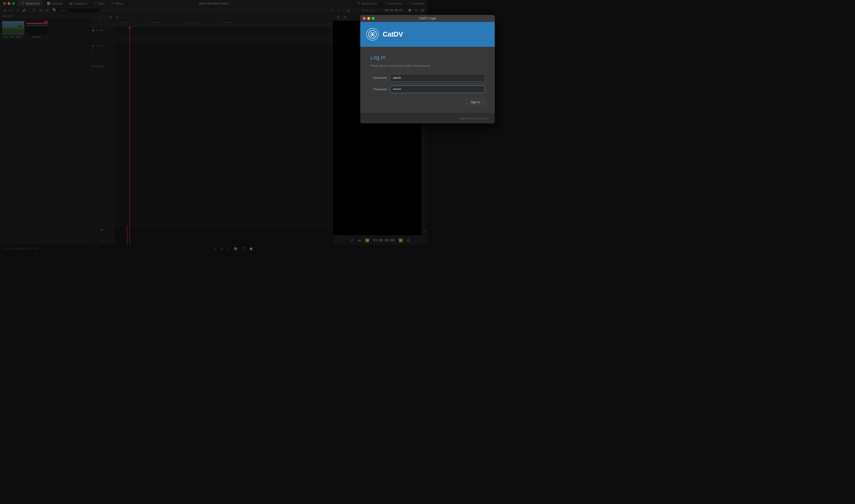 The height and width of the screenshot is (504, 855). Describe the element at coordinates (394, 80) in the screenshot. I see `catdv-body: Log In Please log in to search your CatD…` at that location.